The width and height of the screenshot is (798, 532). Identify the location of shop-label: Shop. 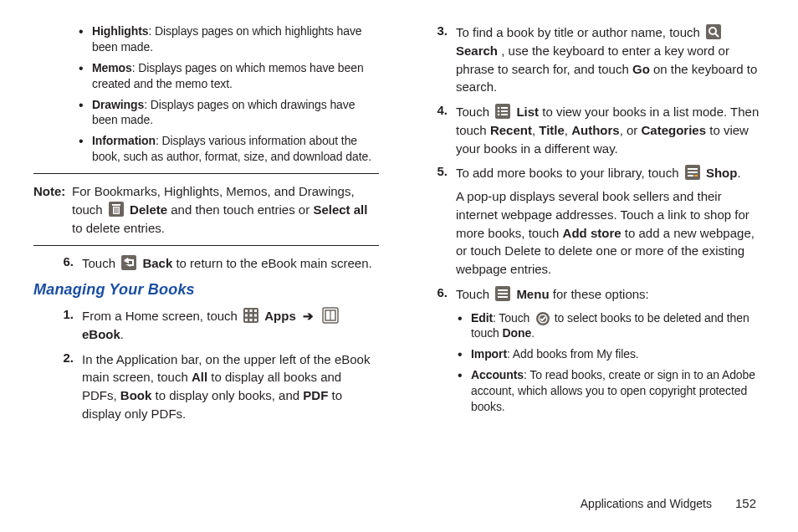
(722, 172).